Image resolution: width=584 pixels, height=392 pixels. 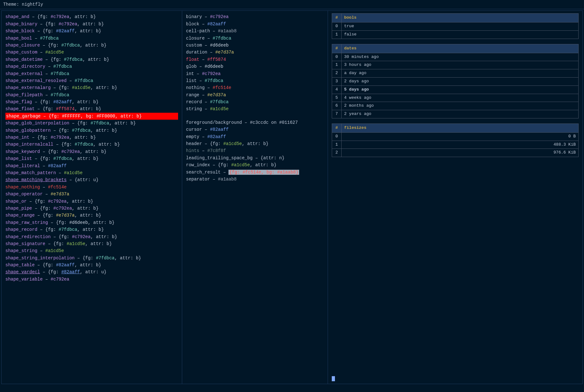 I want to click on left-line-shape-string-interp: shape_string_interpolation – {fg: #7fdbc…, so click(x=92, y=258).